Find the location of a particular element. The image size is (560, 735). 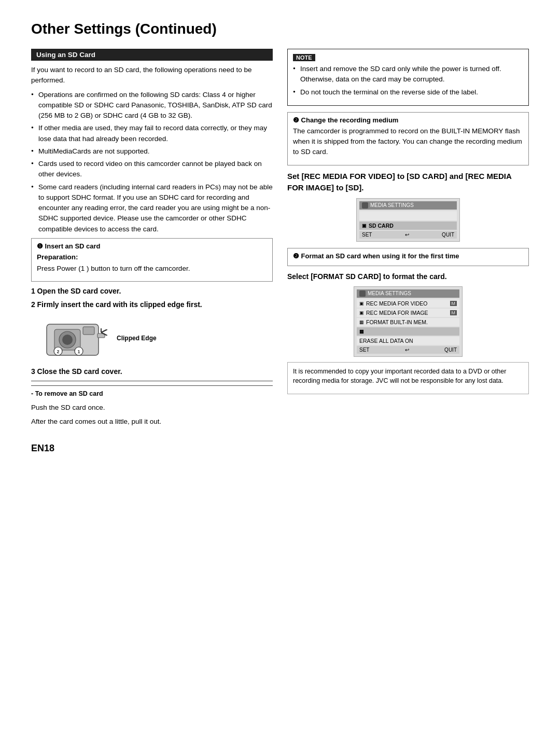

format-heading: Select [FORMAT SD CARD] to format the ca… is located at coordinates (408, 277).